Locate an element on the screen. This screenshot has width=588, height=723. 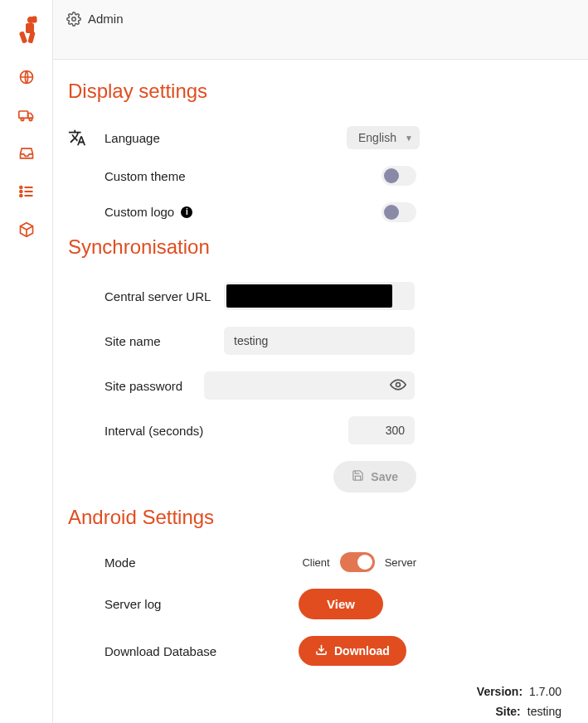
section-sync-title: Synchronisation is located at coordinates (320, 247).